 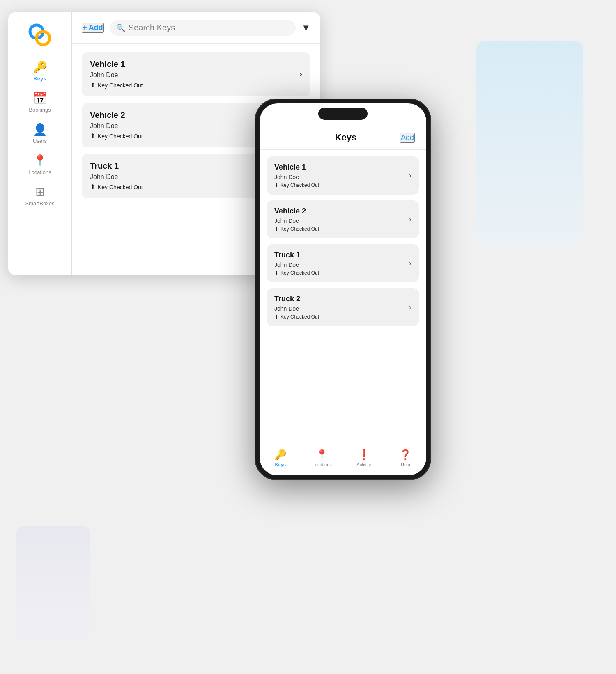 What do you see at coordinates (40, 67) in the screenshot?
I see `keys-icon: 🔑` at bounding box center [40, 67].